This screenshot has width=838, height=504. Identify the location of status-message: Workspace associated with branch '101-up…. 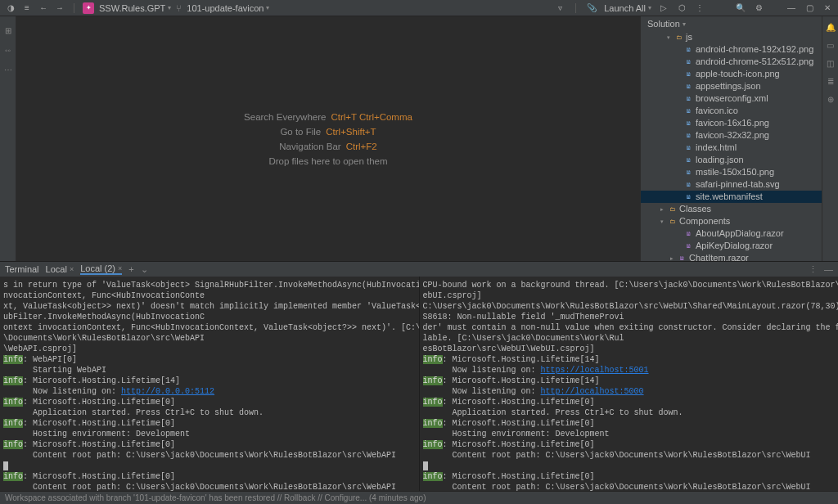
(215, 497).